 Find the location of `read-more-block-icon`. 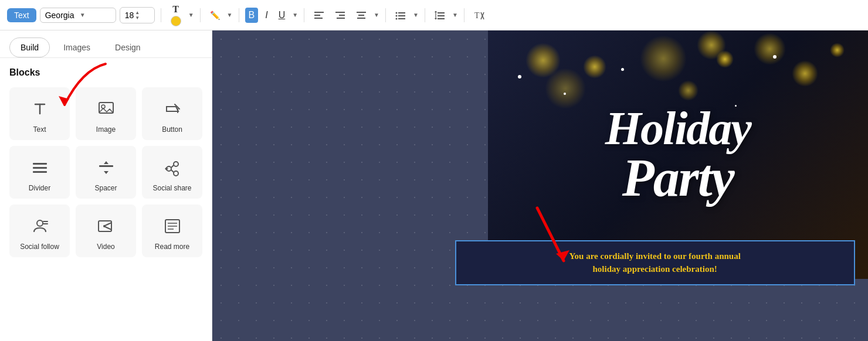

read-more-block-icon is located at coordinates (172, 226).